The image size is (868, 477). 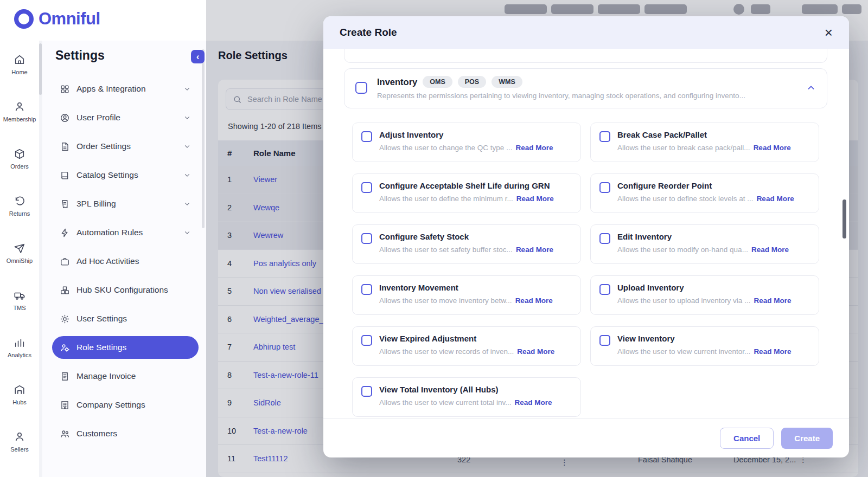 I want to click on modal-header: Create Role ×, so click(x=586, y=33).